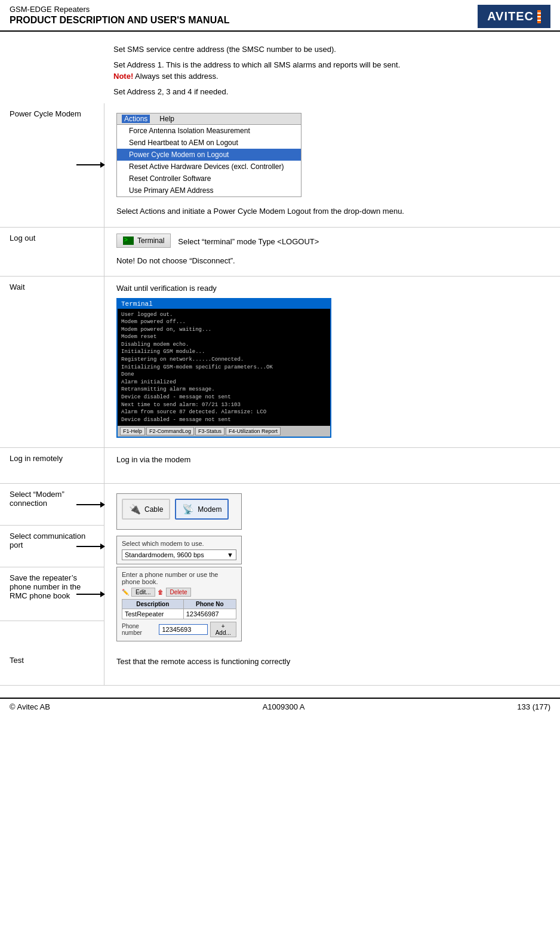 The width and height of the screenshot is (560, 949). Describe the element at coordinates (534, 707) in the screenshot. I see `page-number: 133 (177)` at that location.